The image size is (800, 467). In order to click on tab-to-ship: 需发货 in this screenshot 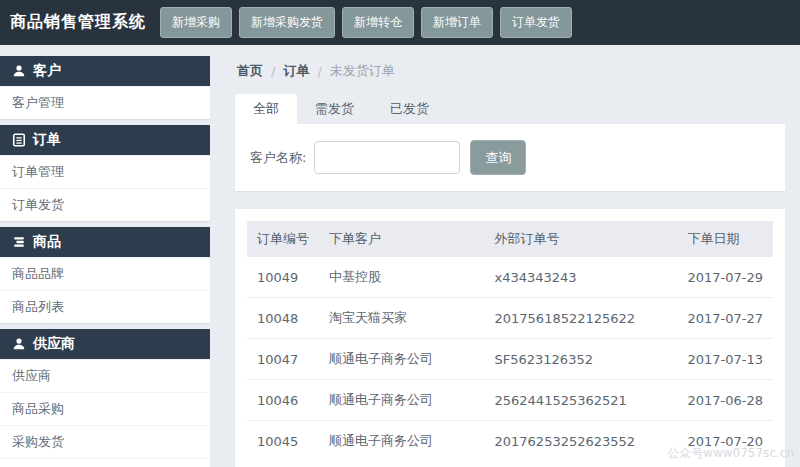, I will do `click(334, 109)`.